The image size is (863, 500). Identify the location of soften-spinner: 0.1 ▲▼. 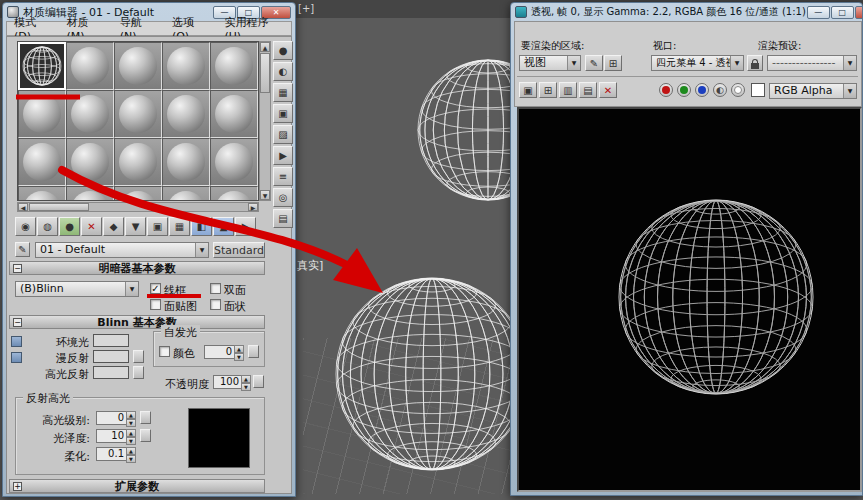
(116, 454).